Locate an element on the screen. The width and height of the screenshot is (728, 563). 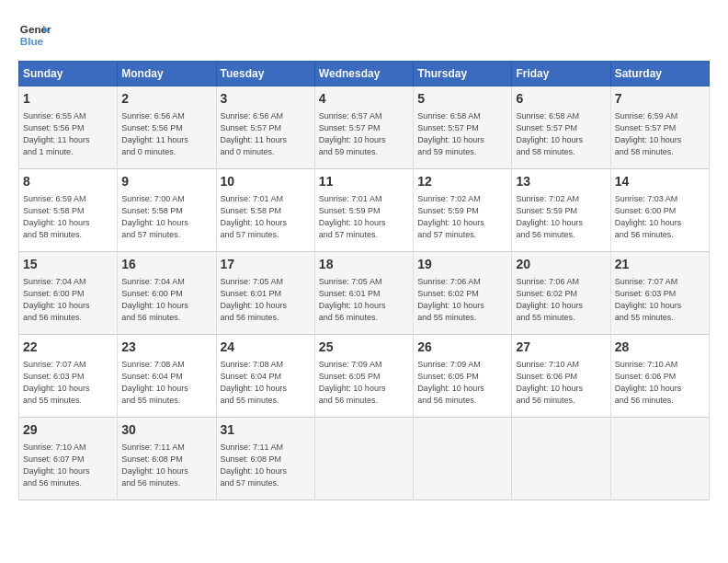
day-info: Sunrise: 7:01 AM Sunset: 5:58 PM Dayligh… is located at coordinates (266, 217).